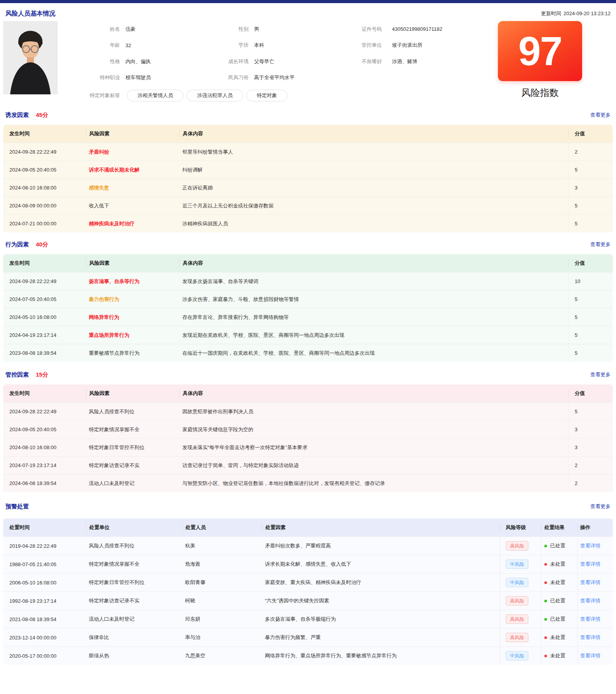  Describe the element at coordinates (44, 528) in the screenshot. I see `col-header-time: 处置时间` at that location.